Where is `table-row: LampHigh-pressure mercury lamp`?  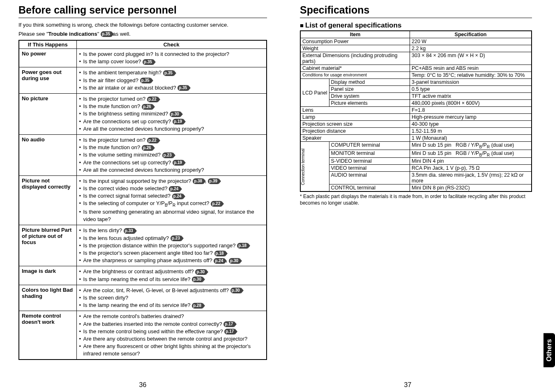 table-row: LampHigh-pressure mercury lamp is located at coordinates (416, 118).